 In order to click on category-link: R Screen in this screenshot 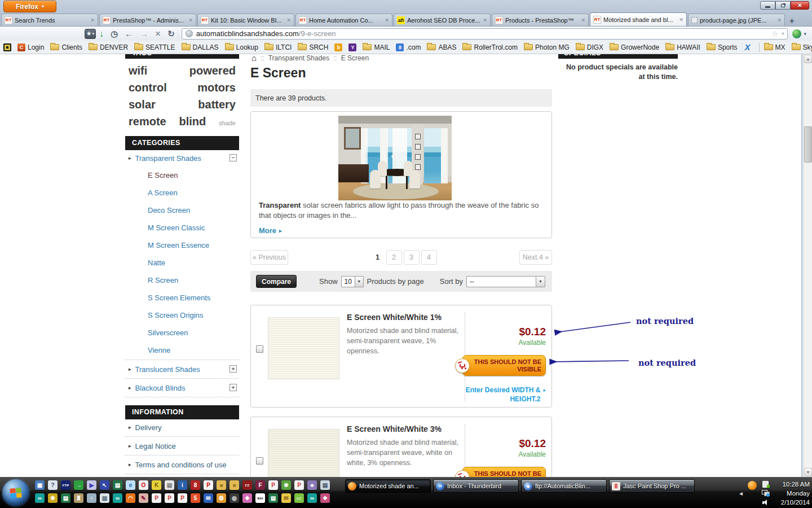, I will do `click(163, 280)`.